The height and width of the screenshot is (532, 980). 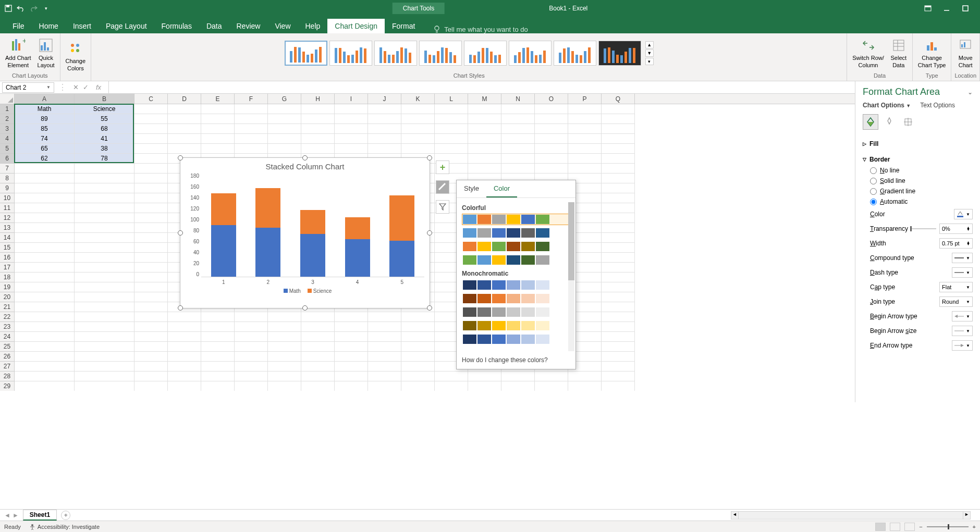 What do you see at coordinates (899, 53) in the screenshot?
I see `select-data-button: Select Data` at bounding box center [899, 53].